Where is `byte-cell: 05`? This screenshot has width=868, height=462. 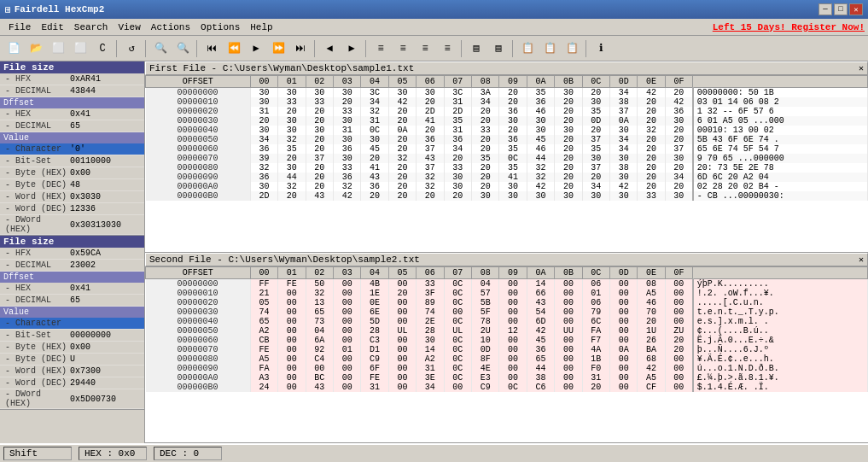
byte-cell: 05 is located at coordinates (264, 302).